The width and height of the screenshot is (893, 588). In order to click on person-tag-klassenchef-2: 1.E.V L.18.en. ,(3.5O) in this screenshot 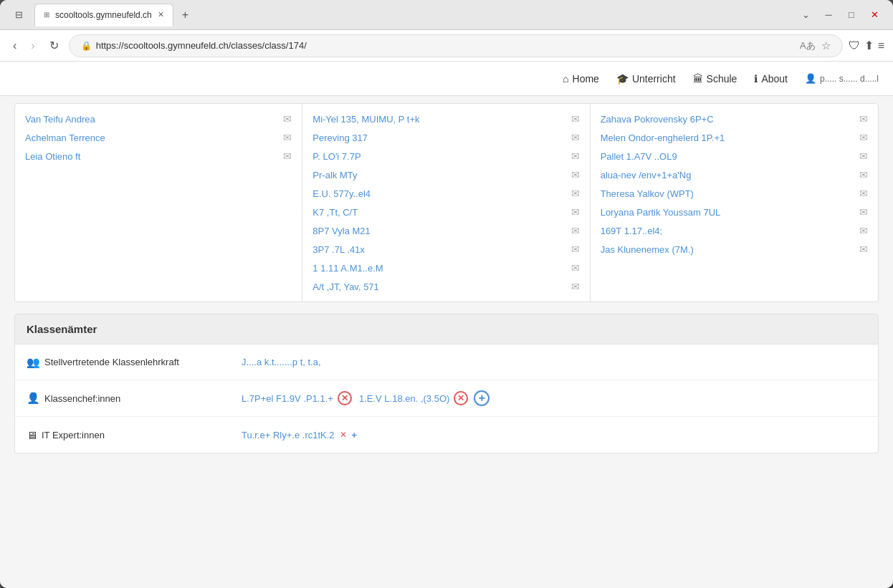, I will do `click(404, 398)`.